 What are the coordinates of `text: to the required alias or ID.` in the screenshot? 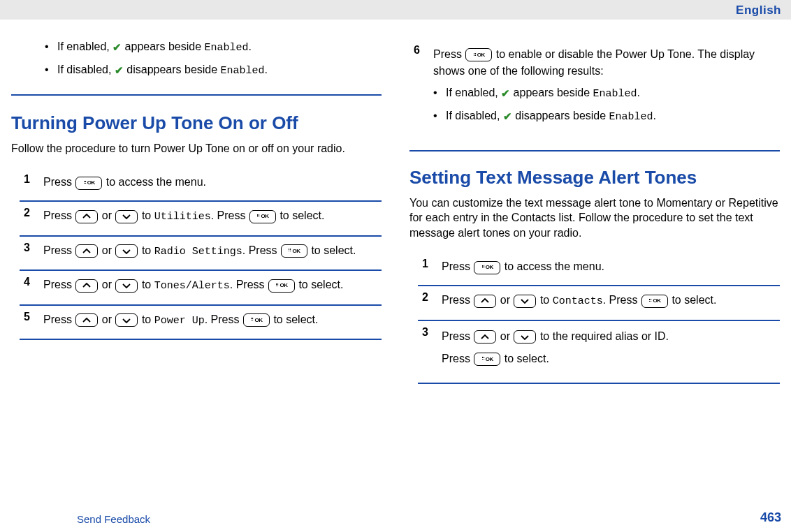 It's located at (602, 337).